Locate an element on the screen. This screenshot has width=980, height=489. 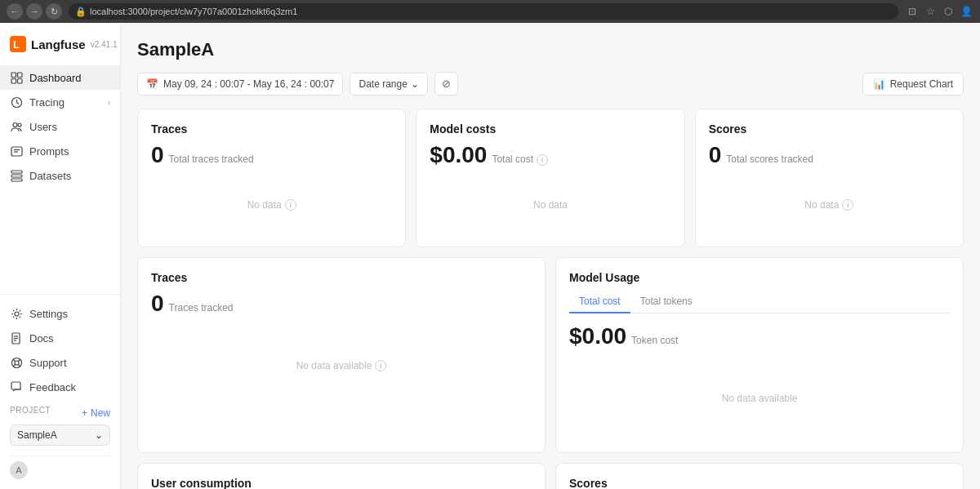
scores-big-number: 0 is located at coordinates (715, 155).